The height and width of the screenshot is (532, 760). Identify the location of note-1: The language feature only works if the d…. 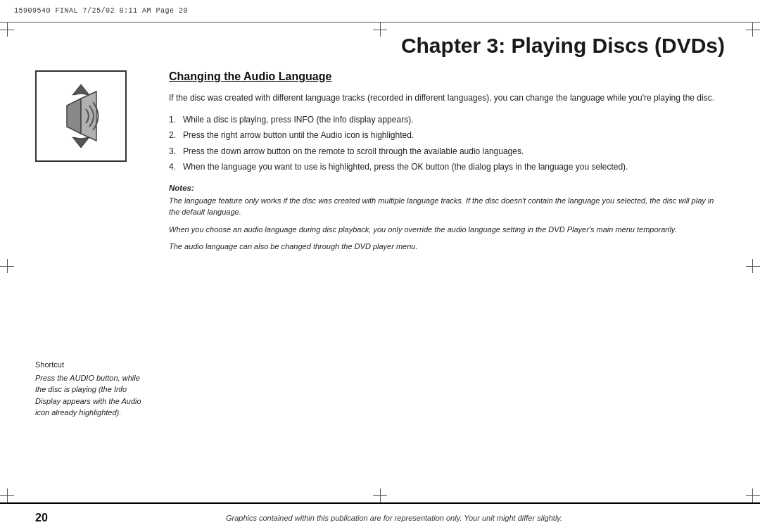
(447, 207).